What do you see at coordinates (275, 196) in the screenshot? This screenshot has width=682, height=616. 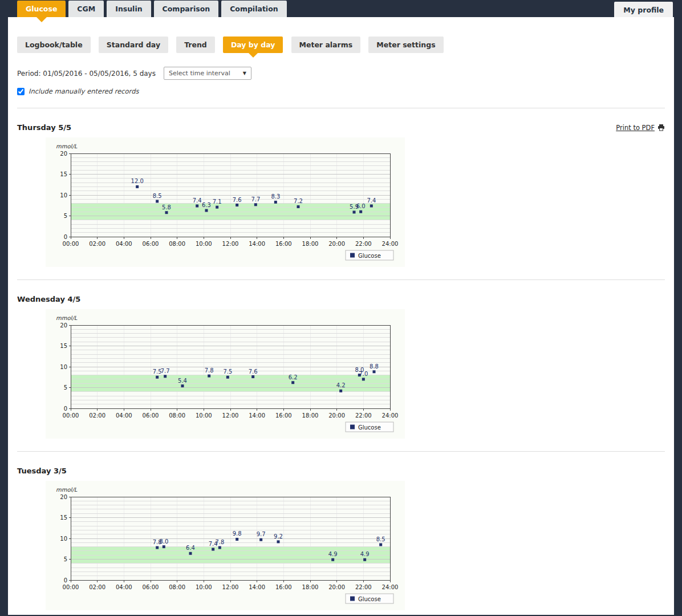 I see `svg-text: 8.3` at bounding box center [275, 196].